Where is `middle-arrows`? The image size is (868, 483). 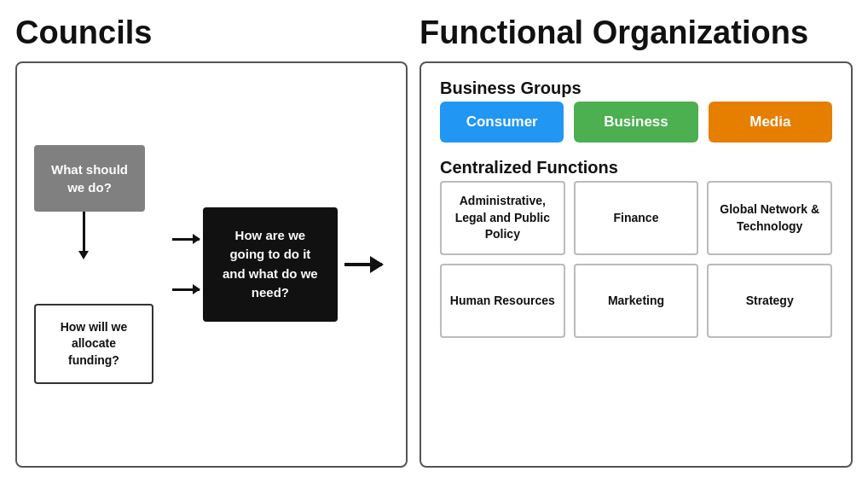 middle-arrows is located at coordinates (186, 265).